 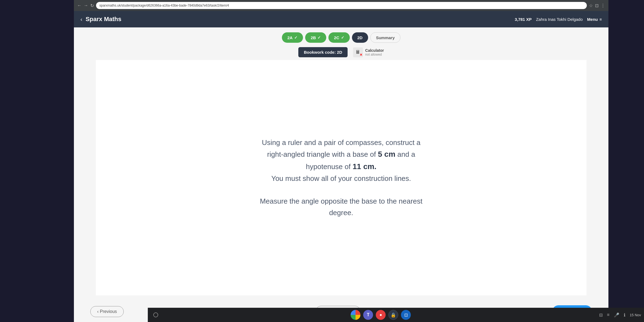 What do you see at coordinates (368, 52) in the screenshot?
I see `calculator-info: 🖩 ✕ Calculator not allowed` at bounding box center [368, 52].